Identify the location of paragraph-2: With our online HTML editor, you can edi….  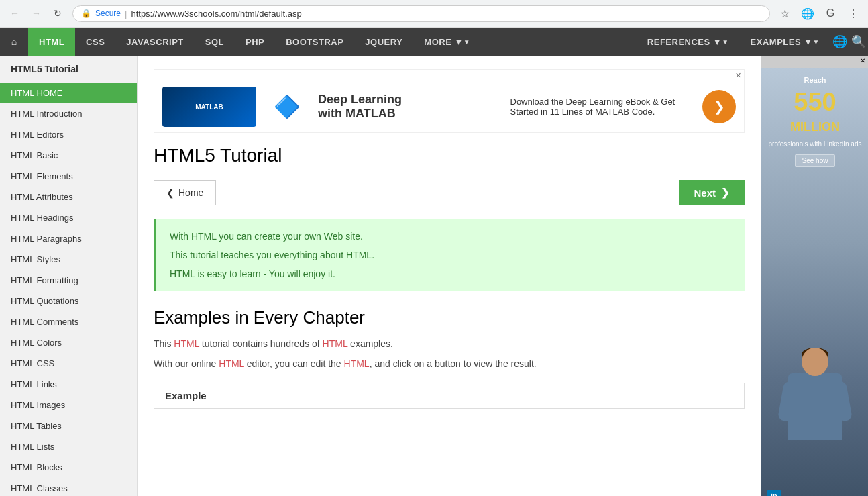
(449, 364).